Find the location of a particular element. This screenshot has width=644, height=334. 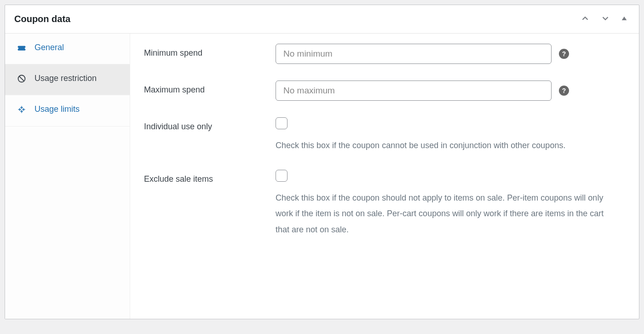

minimum-spend-row: Minimum spend ? is located at coordinates (385, 54).